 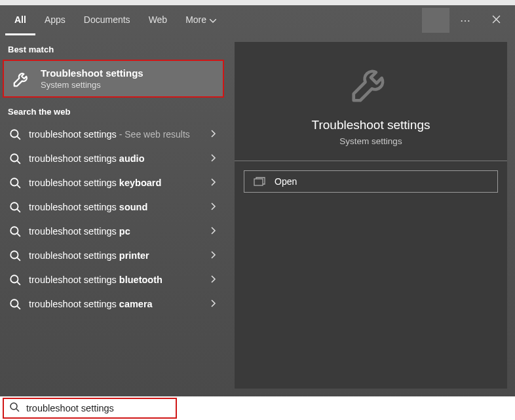 I want to click on header-actions: ⋯, so click(x=466, y=20).